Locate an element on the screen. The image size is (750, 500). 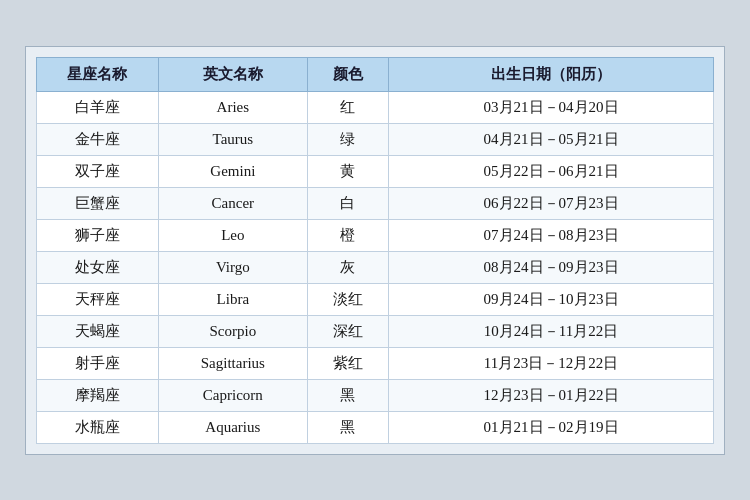
cell-date: 09月24日－10月23日 is located at coordinates (552, 299).